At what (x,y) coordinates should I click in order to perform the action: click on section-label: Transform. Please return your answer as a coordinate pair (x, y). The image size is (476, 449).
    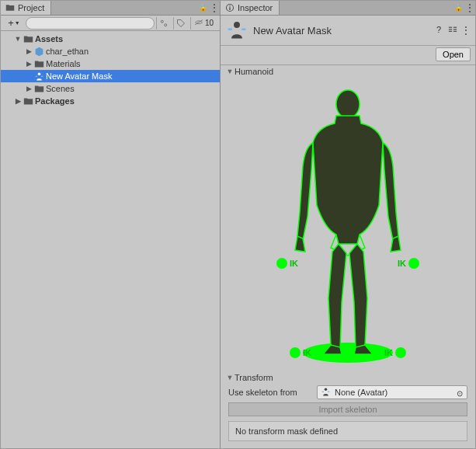
    Looking at the image, I should click on (254, 378).